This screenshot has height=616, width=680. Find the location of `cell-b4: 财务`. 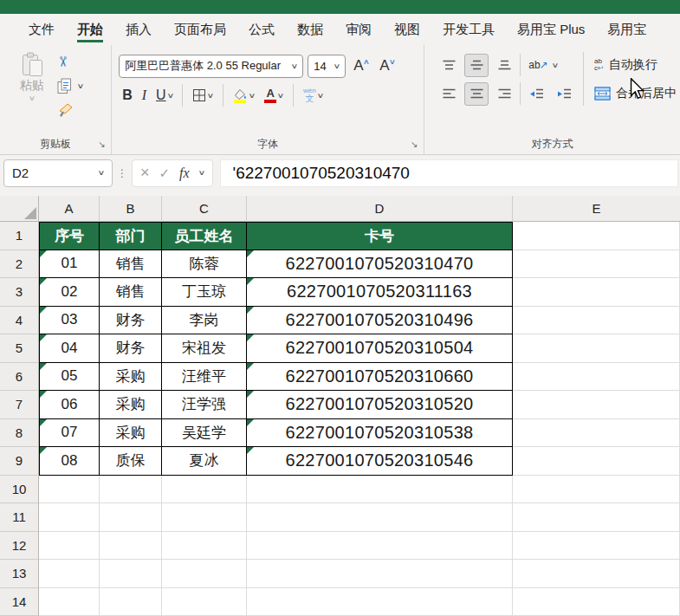

cell-b4: 财务 is located at coordinates (131, 321).